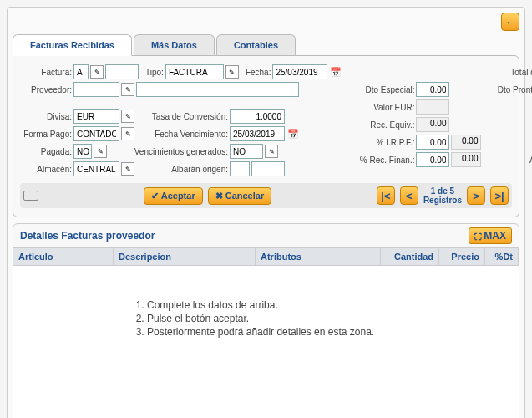 The height and width of the screenshot is (418, 532). I want to click on irpf-input, so click(433, 142).